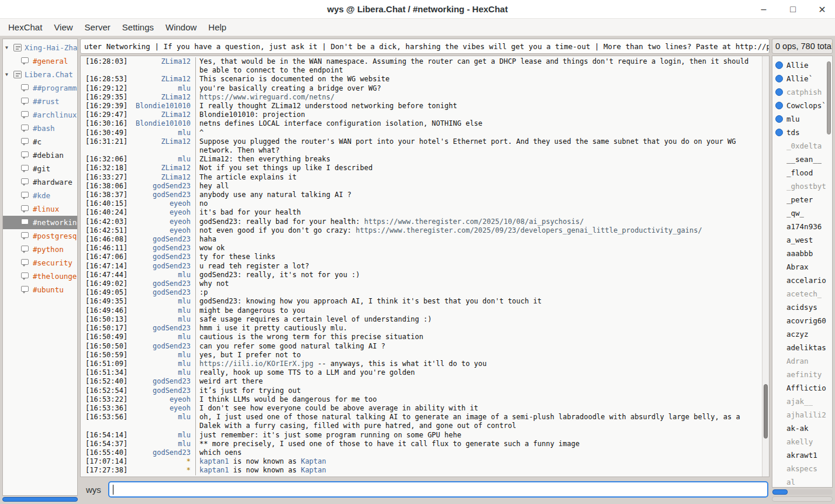  Describe the element at coordinates (218, 27) in the screenshot. I see `menu-item-help: Help` at that location.